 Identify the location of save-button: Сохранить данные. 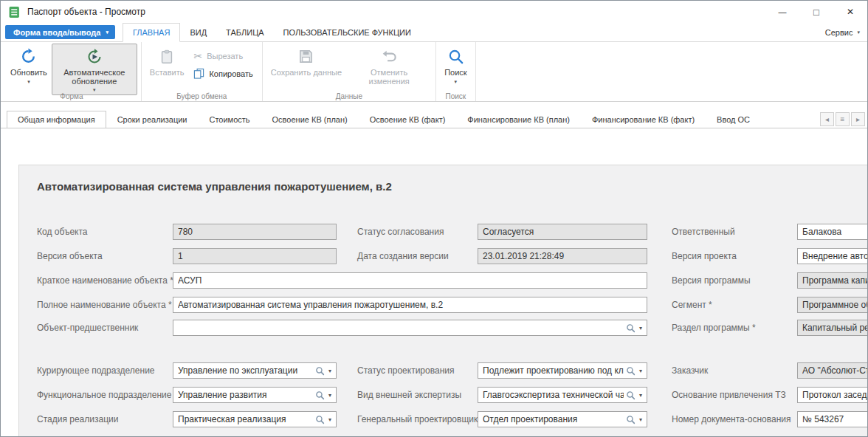
(306, 62).